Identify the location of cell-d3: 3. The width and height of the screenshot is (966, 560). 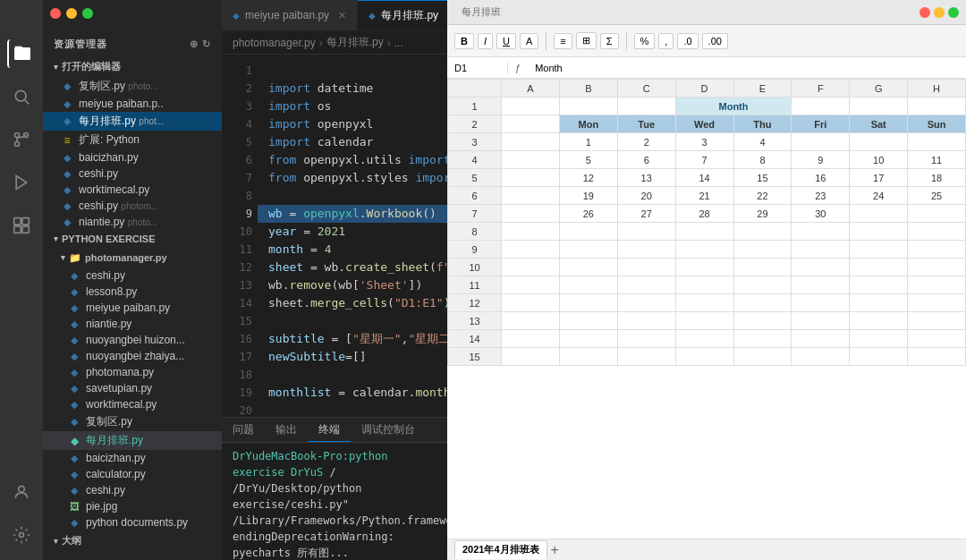
(705, 142).